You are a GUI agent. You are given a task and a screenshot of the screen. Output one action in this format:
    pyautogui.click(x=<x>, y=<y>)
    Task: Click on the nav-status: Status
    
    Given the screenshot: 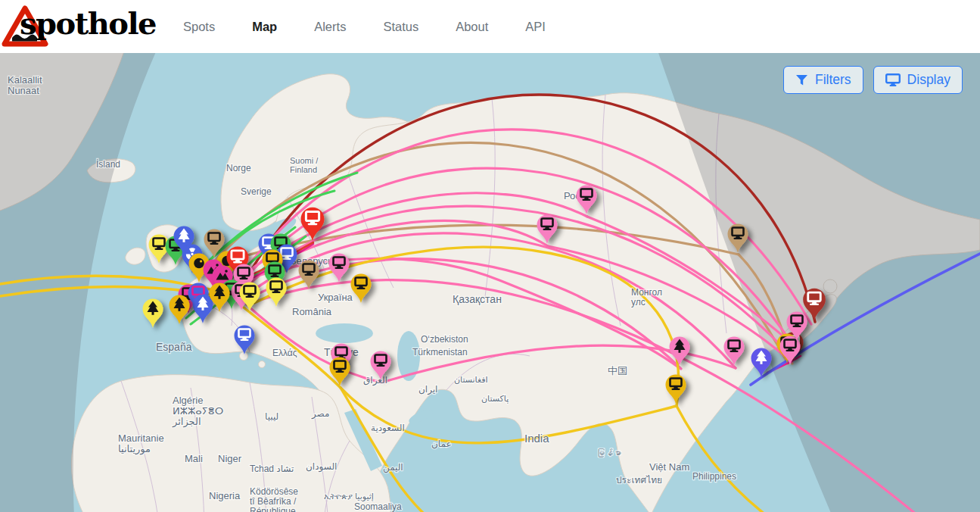 What is the action you would take?
    pyautogui.click(x=401, y=27)
    